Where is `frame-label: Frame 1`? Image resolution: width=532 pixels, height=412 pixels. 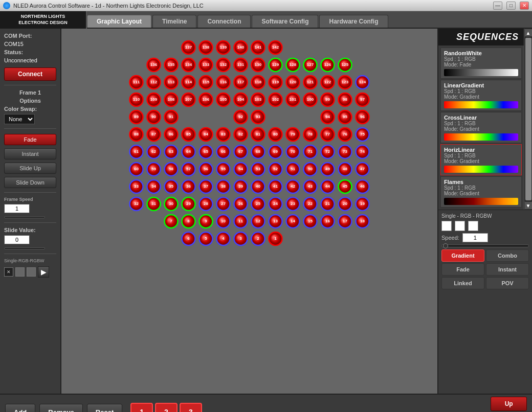 frame-label: Frame 1 is located at coordinates (30, 93).